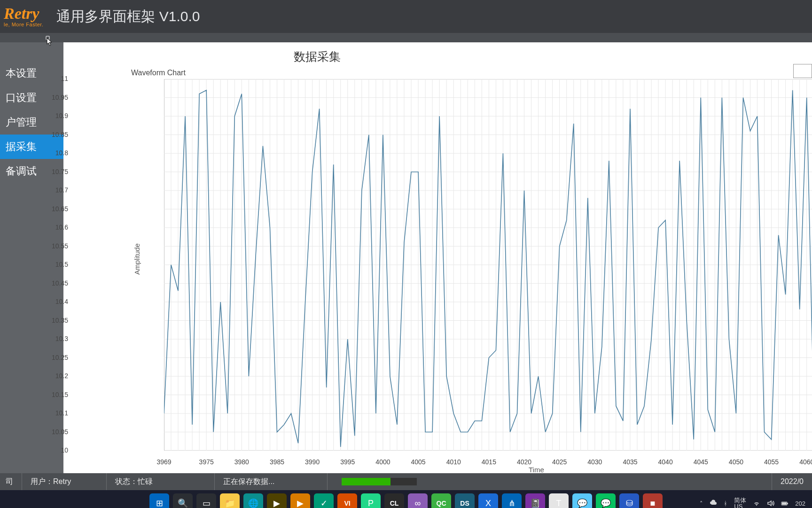 Image resolution: width=812 pixels, height=508 pixels. Describe the element at coordinates (56, 432) in the screenshot. I see `y-tick: 10.05` at that location.